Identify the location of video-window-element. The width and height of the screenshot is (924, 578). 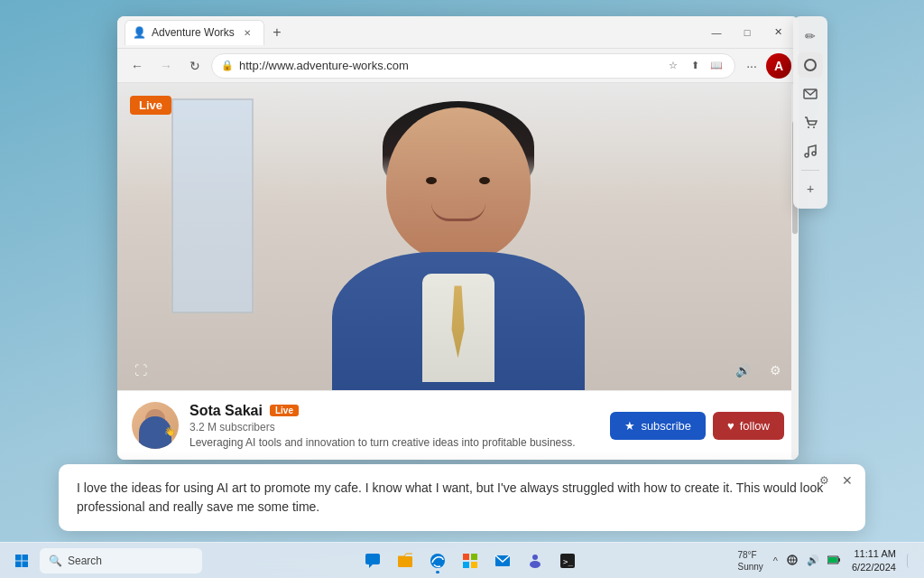
(213, 206).